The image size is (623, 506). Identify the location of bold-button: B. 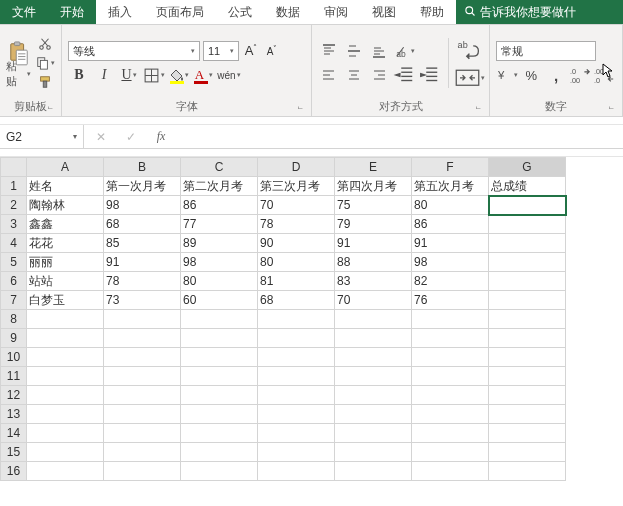
(79, 75).